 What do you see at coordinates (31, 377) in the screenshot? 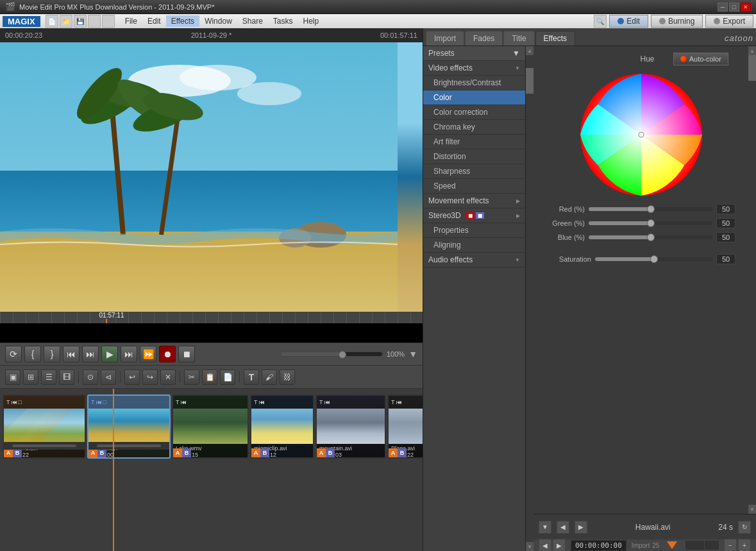
I see `view-grid-button: ⊞` at bounding box center [31, 377].